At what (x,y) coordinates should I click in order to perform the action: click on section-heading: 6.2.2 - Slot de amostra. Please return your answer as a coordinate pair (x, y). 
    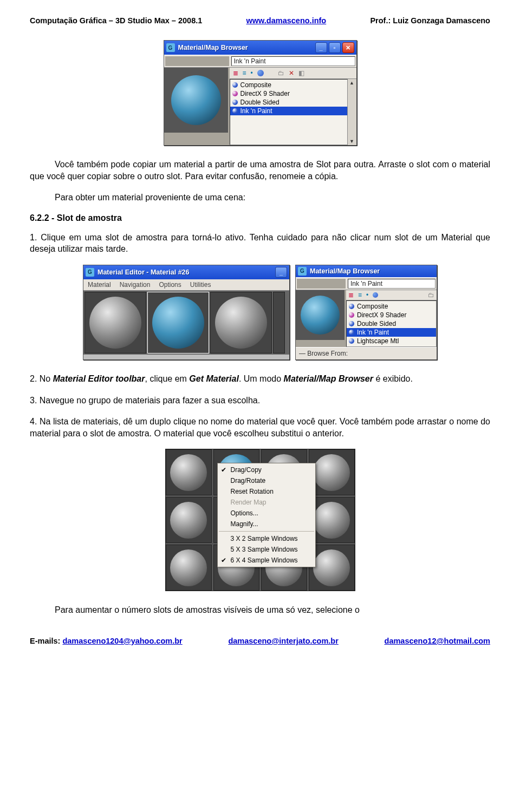
    Looking at the image, I should click on (260, 218).